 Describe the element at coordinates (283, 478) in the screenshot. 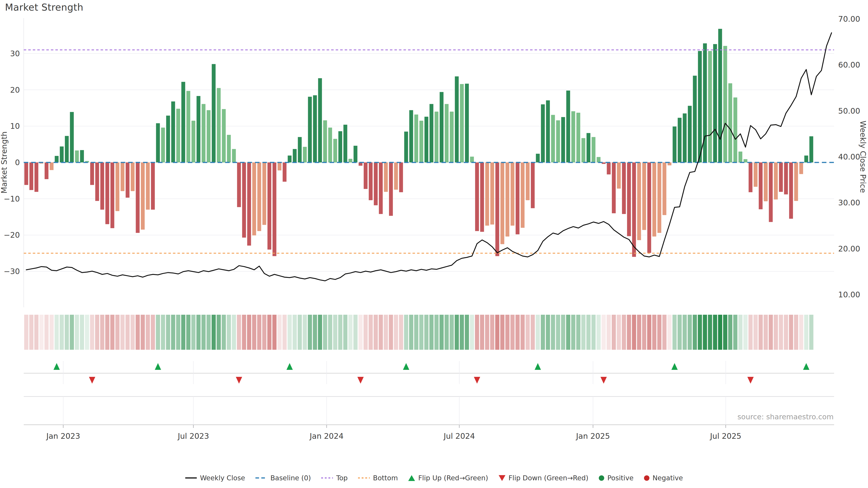

I see `legend-item-baseline: Baseline (0)` at that location.